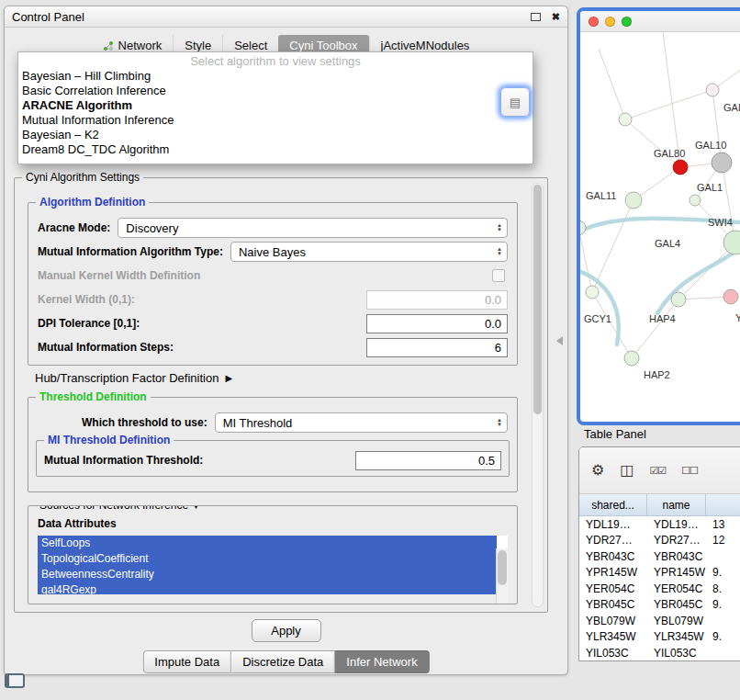  What do you see at coordinates (677, 557) in the screenshot?
I see `table-cell: YBR043C` at bounding box center [677, 557].